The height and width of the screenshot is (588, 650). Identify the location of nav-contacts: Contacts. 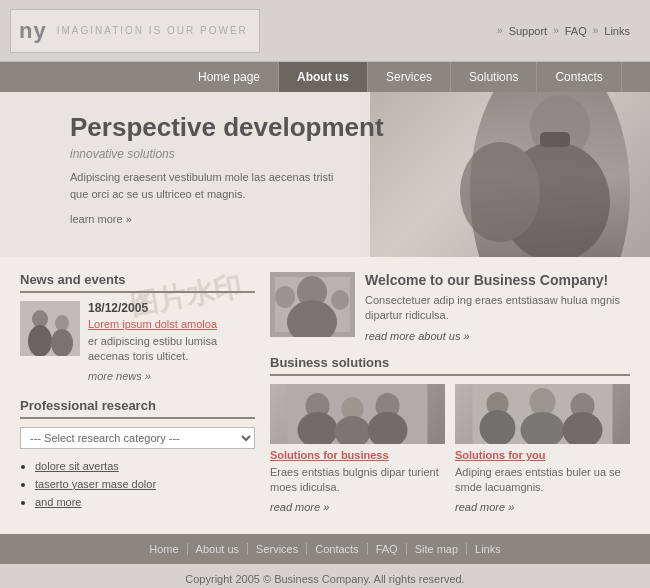
(579, 77).